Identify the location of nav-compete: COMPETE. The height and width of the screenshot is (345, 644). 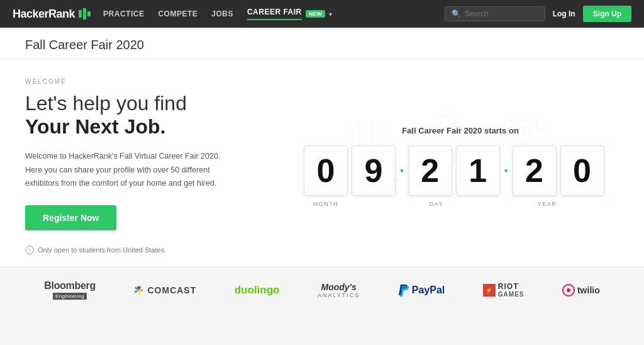
(177, 14).